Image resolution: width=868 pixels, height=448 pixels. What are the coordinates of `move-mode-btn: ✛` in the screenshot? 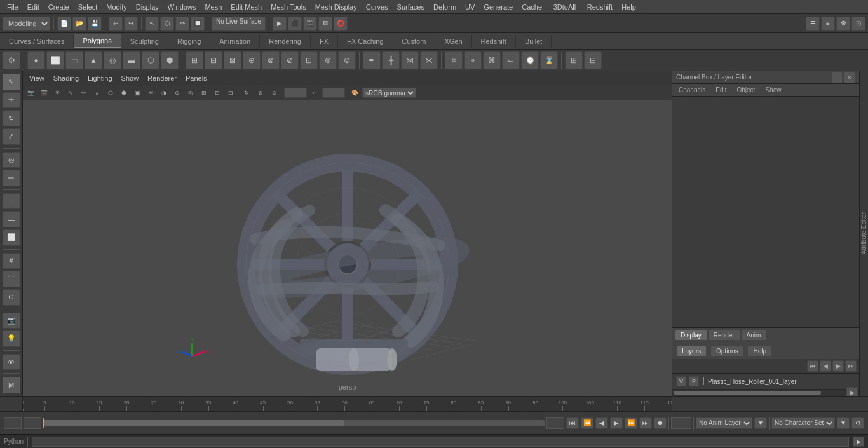 It's located at (11, 100).